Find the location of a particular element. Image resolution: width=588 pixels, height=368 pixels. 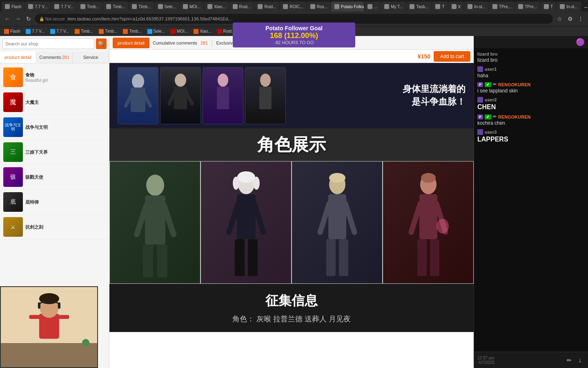

section-title-display: 角色展示 is located at coordinates (292, 145).